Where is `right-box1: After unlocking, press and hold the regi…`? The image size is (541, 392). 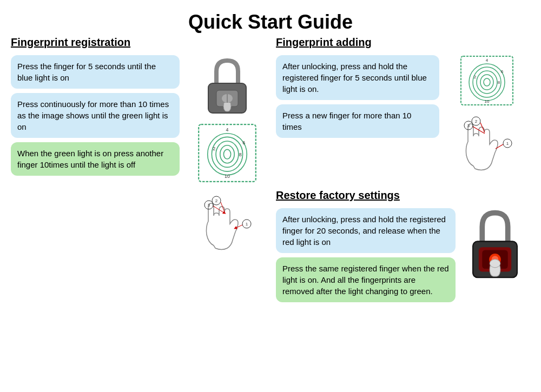 right-box1: After unlocking, press and hold the regi… is located at coordinates (358, 78).